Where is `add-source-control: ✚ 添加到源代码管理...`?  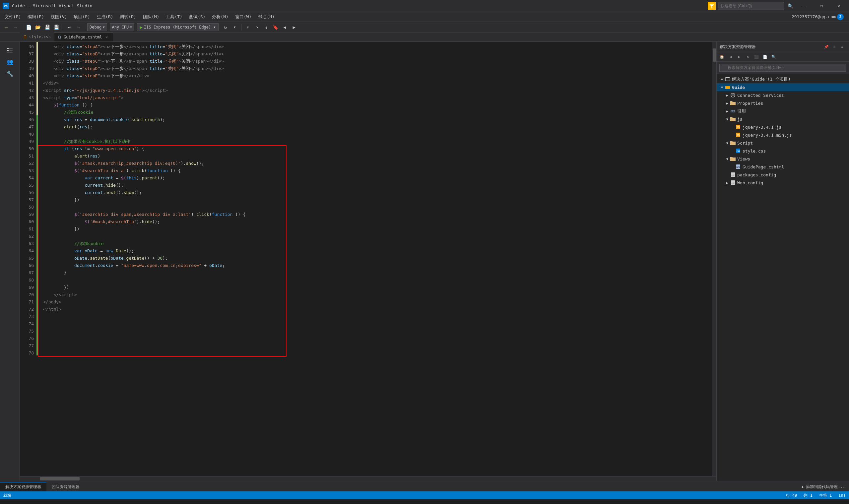 add-source-control: ✚ 添加到源代码管理... is located at coordinates (823, 487).